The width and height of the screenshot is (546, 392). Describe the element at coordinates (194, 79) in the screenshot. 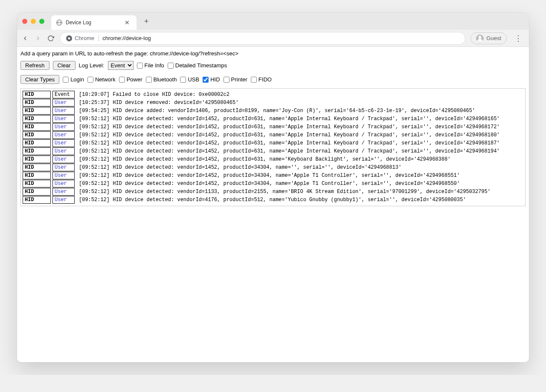

I see `type-filter-label: USB` at that location.